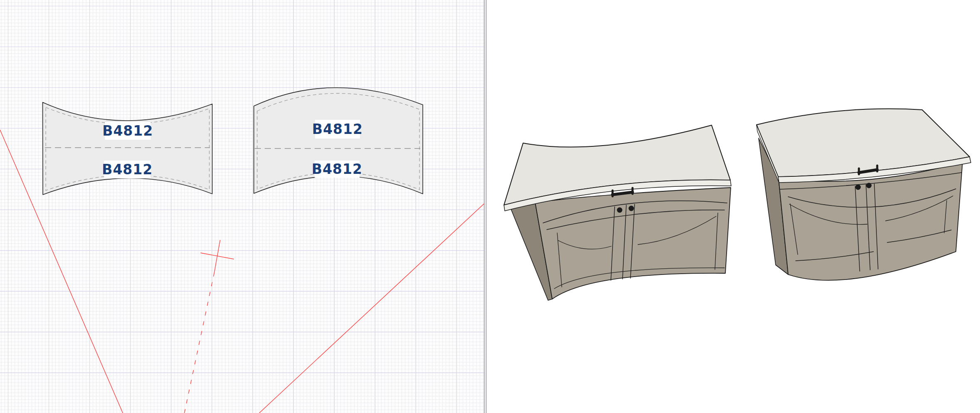  Describe the element at coordinates (338, 141) in the screenshot. I see `cabinet-plan-shape-convex` at that location.